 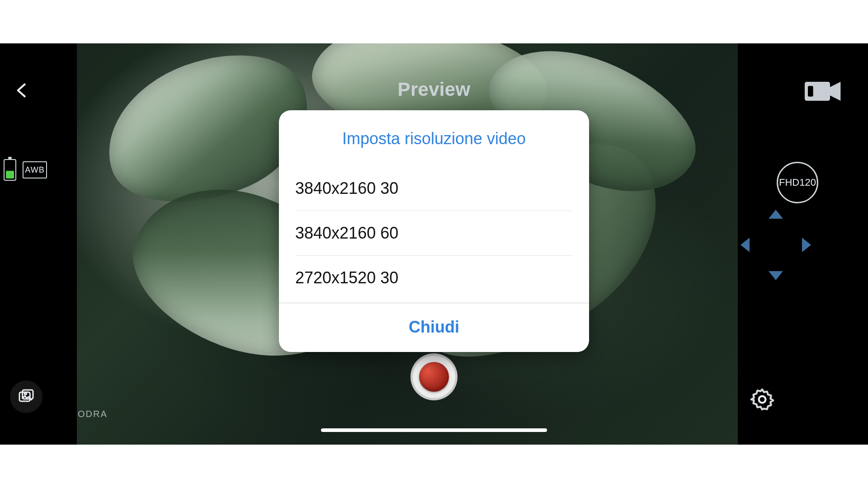 What do you see at coordinates (806, 245) in the screenshot?
I see `dpad-right` at bounding box center [806, 245].